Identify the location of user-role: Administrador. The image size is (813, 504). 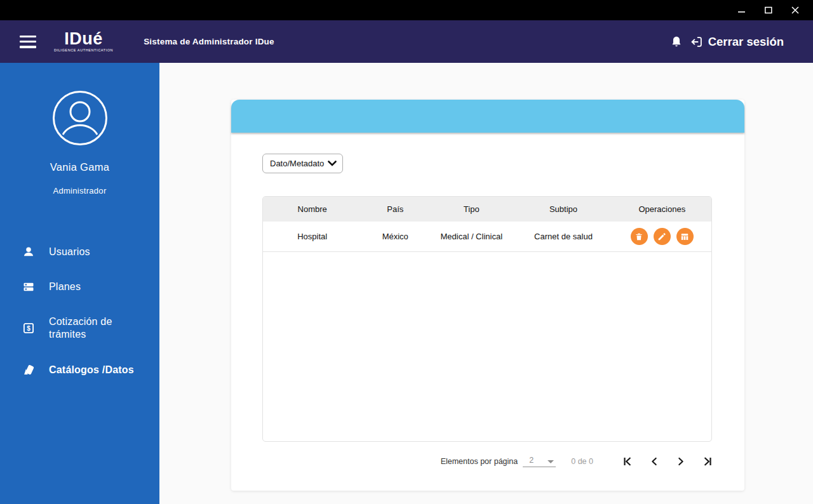
(80, 190).